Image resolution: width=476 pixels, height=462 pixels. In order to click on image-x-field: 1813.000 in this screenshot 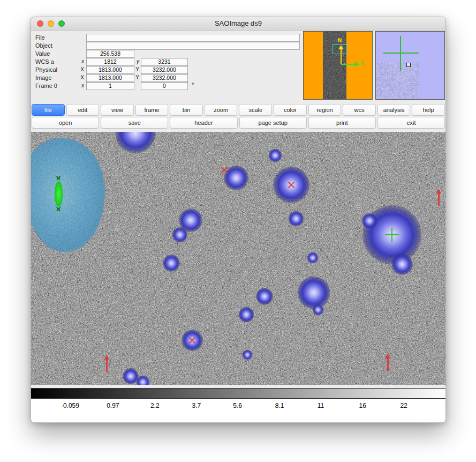, I will do `click(110, 78)`.